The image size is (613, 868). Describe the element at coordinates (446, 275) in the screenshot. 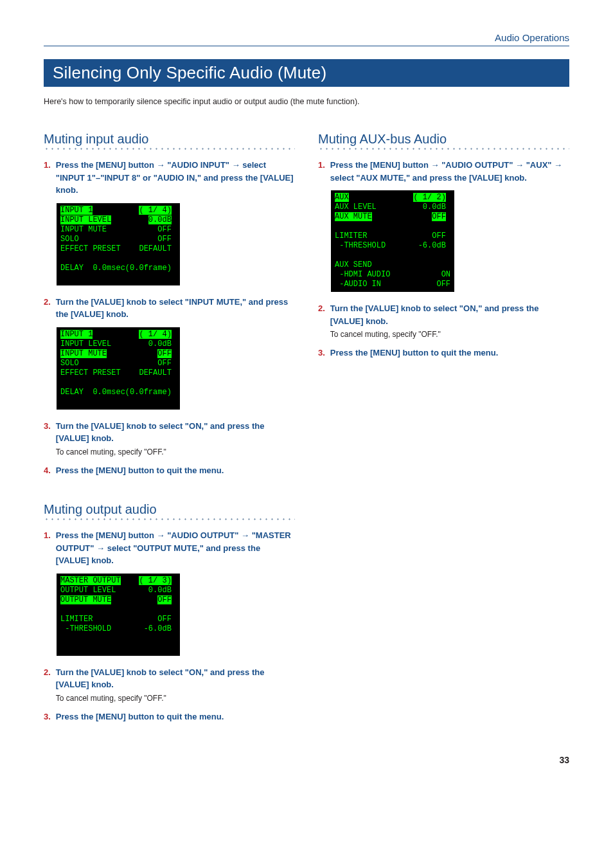

I see `lcd-value: ON` at that location.